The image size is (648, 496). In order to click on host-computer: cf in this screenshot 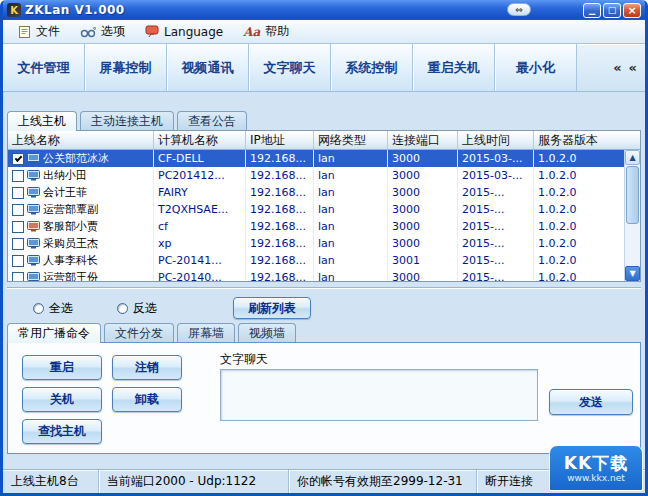, I will do `click(200, 226)`.